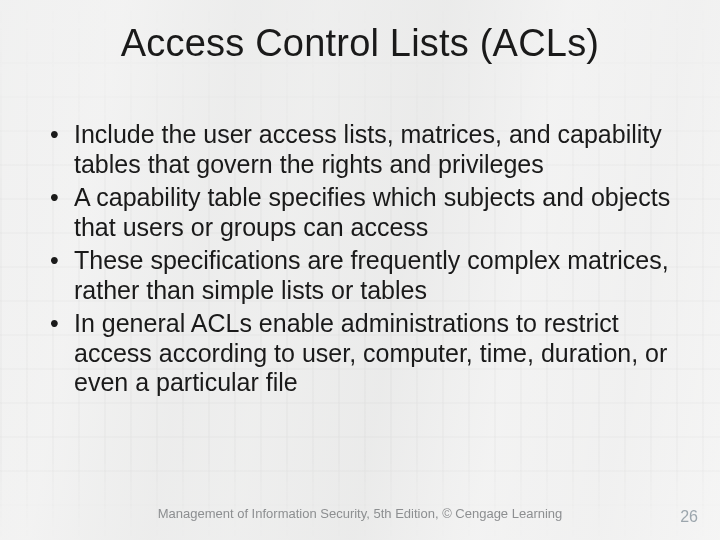  I want to click on slide-footer: Management of Information Security, 5th …, so click(360, 516).